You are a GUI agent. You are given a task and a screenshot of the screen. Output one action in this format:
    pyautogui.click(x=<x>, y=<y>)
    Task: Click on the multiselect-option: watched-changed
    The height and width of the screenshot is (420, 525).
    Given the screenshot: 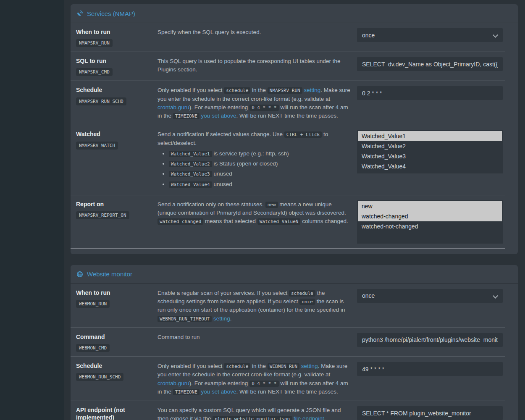 What is the action you would take?
    pyautogui.click(x=430, y=216)
    